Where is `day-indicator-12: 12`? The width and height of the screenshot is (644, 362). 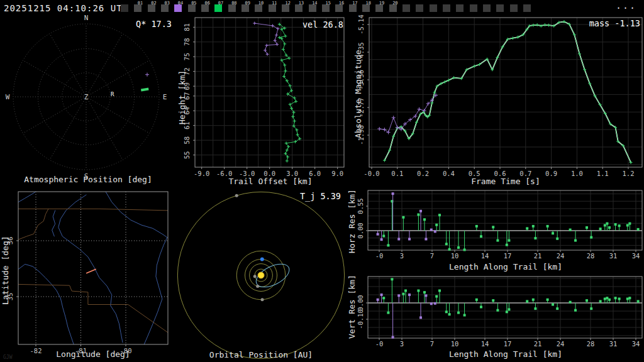
day-indicator-12: 12 is located at coordinates (286, 8).